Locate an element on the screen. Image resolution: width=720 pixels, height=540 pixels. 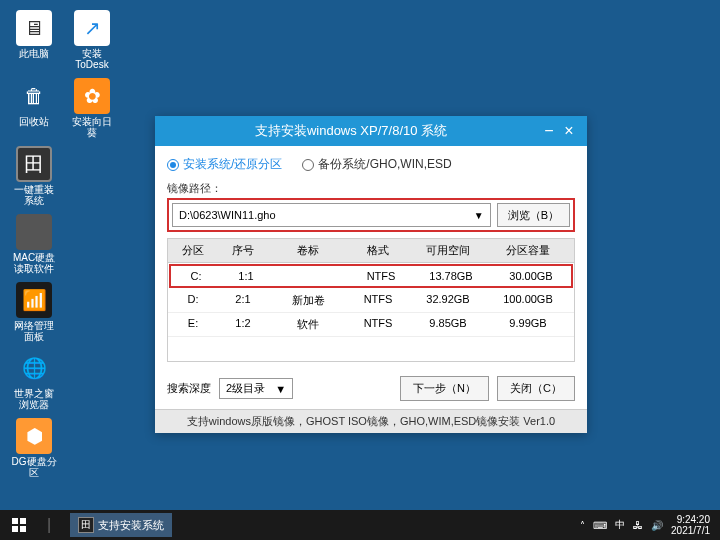
tray-up-icon: ˄ is located at coordinates (582, 526).